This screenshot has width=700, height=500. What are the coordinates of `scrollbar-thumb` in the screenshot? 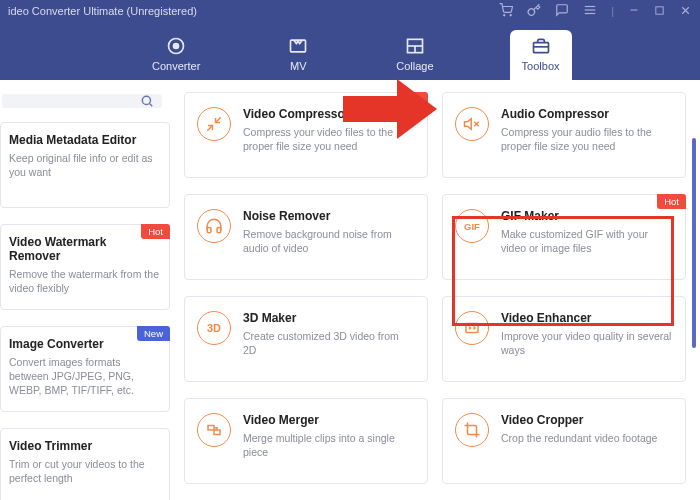 It's located at (694, 243).